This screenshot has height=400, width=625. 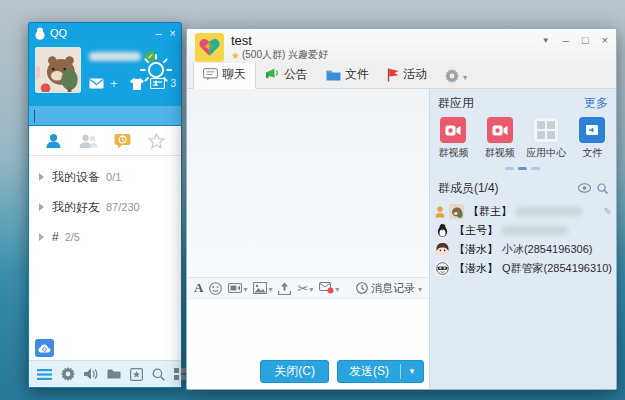 I want to click on member-level-count: 3, so click(x=174, y=84).